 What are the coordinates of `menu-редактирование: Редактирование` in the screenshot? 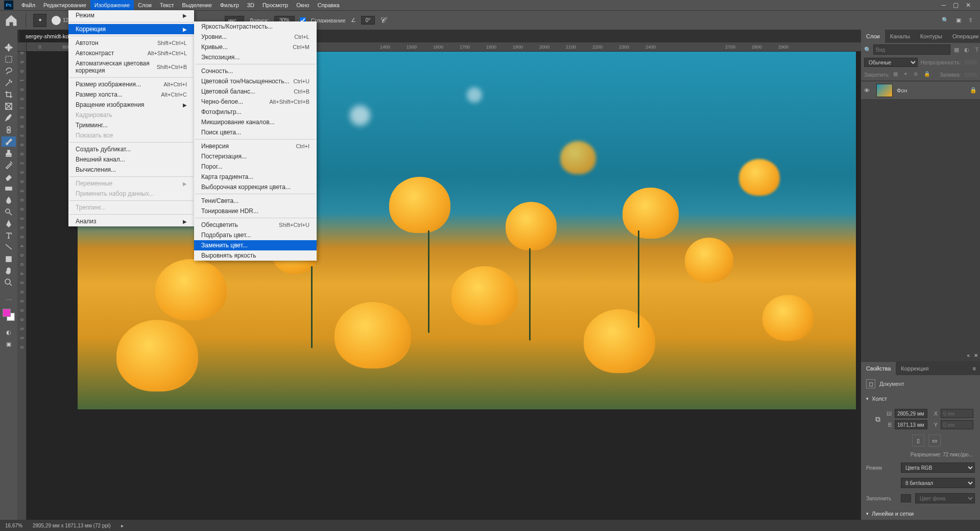 It's located at (65, 5).